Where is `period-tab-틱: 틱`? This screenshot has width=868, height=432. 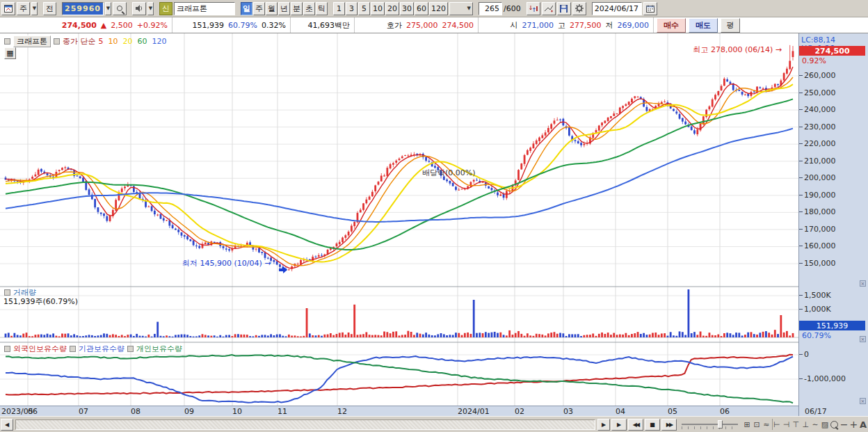
period-tab-틱: 틱 is located at coordinates (321, 8).